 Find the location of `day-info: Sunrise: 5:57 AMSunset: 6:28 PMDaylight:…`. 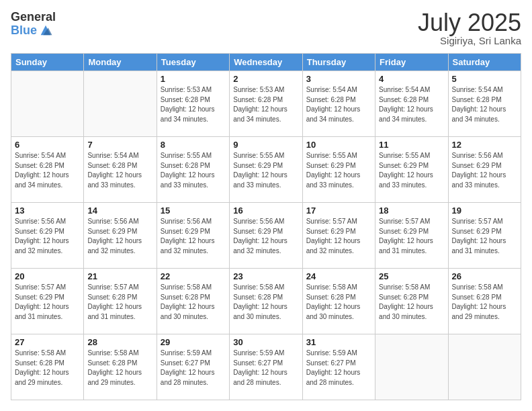

day-info: Sunrise: 5:57 AMSunset: 6:28 PMDaylight:… is located at coordinates (120, 302).